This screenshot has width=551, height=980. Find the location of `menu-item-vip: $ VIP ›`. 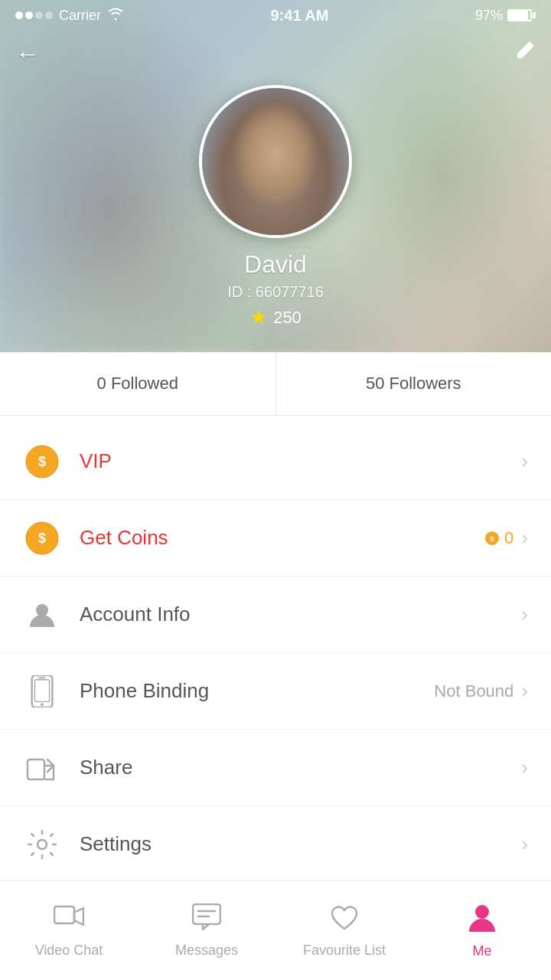

menu-item-vip: $ VIP › is located at coordinates (276, 462).